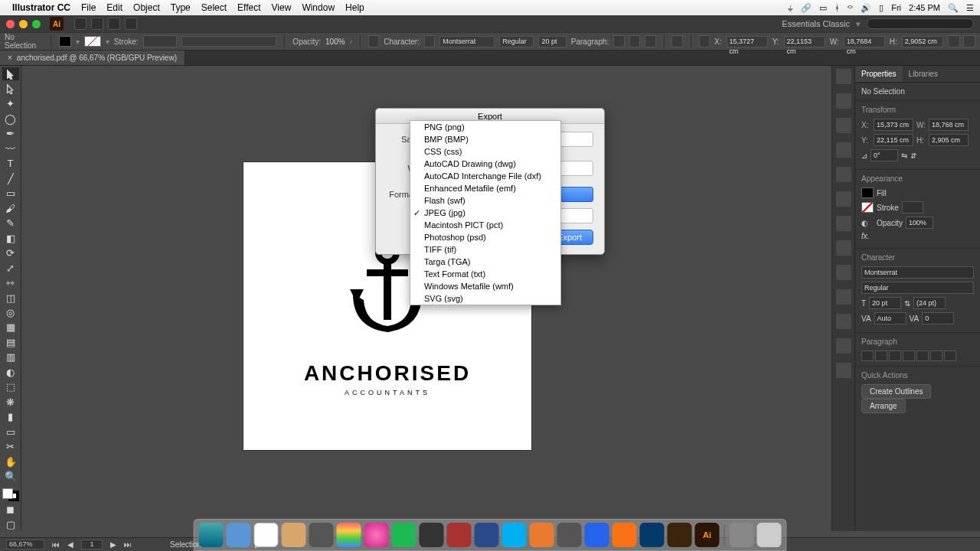  What do you see at coordinates (923, 73) in the screenshot?
I see `tab-libraries: Libraries` at bounding box center [923, 73].